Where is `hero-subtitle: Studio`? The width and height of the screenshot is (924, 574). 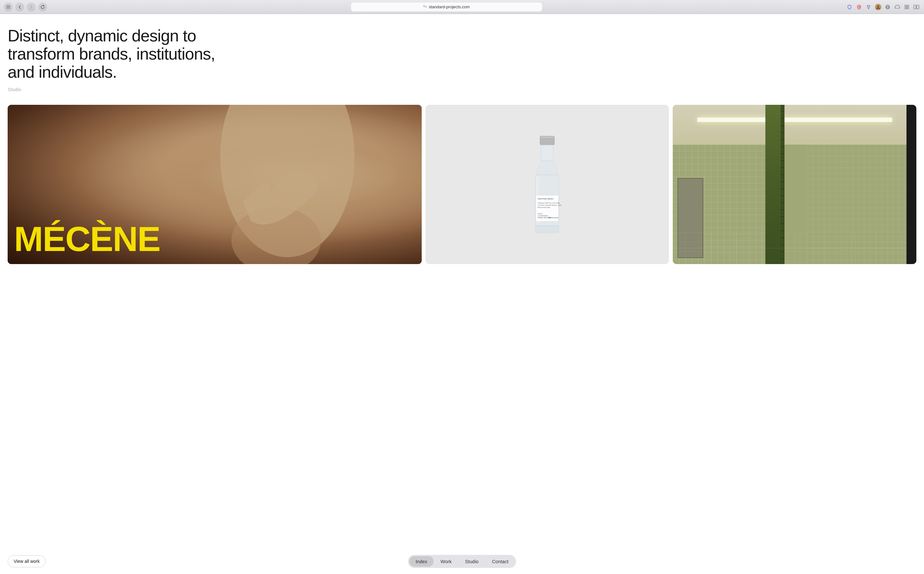 hero-subtitle: Studio is located at coordinates (462, 89).